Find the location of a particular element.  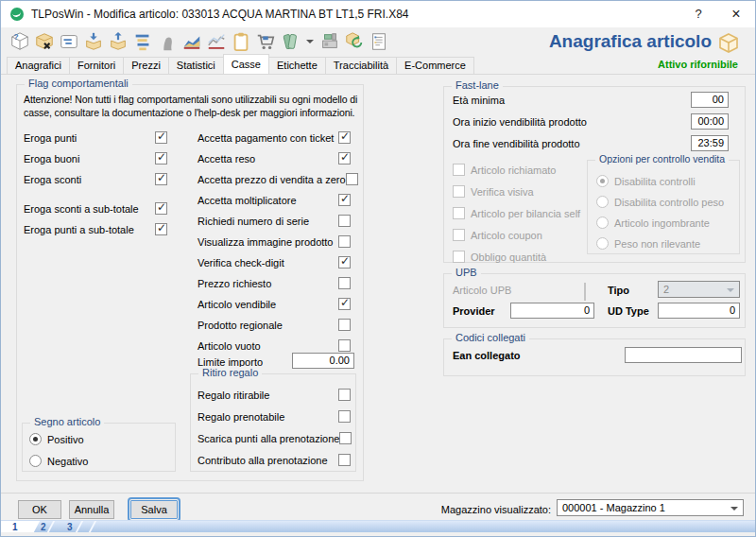

footer-divider is located at coordinates (378, 494).